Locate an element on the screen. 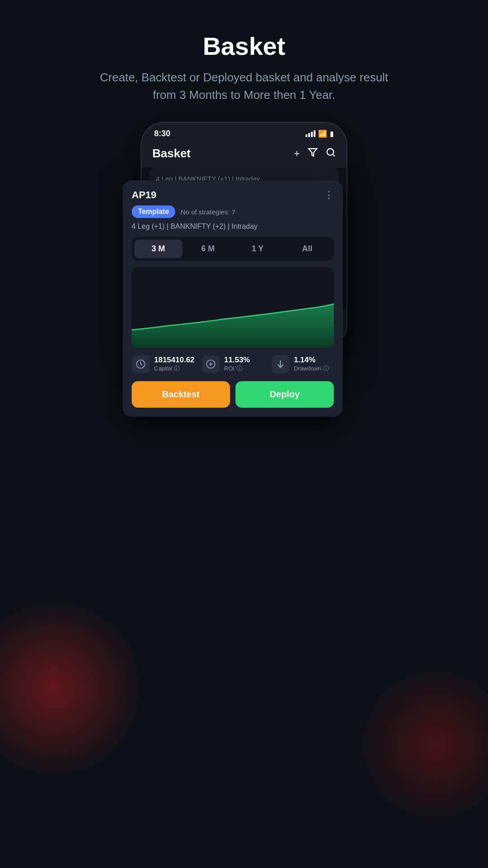 This screenshot has height=868, width=488. app-title: Basket is located at coordinates (172, 154).